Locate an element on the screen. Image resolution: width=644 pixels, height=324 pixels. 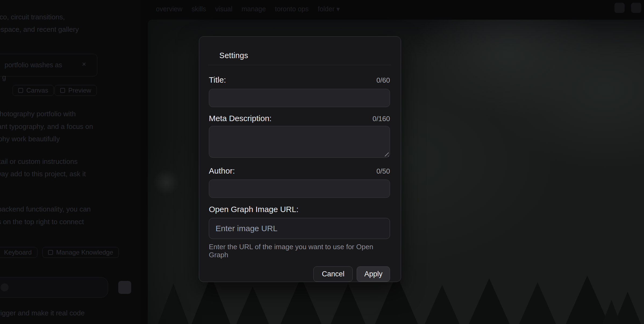
keyboard-button-label: Keyboard is located at coordinates (18, 252).